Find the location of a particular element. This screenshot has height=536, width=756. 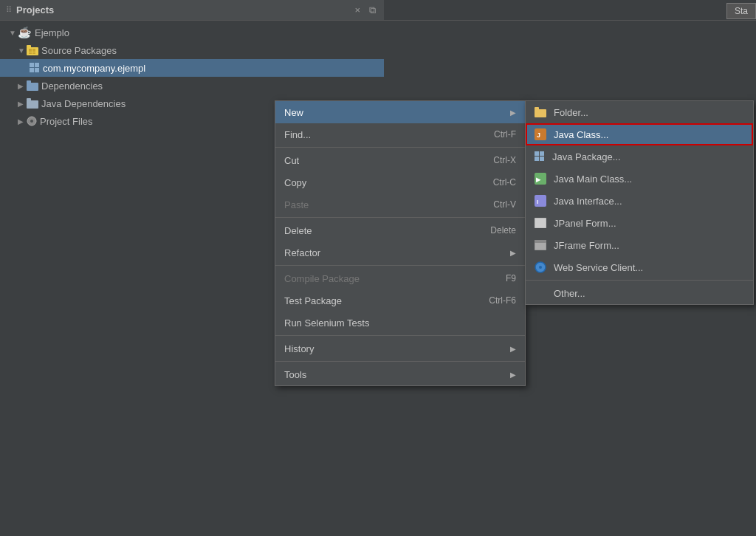

interface-icon: I is located at coordinates (540, 201).